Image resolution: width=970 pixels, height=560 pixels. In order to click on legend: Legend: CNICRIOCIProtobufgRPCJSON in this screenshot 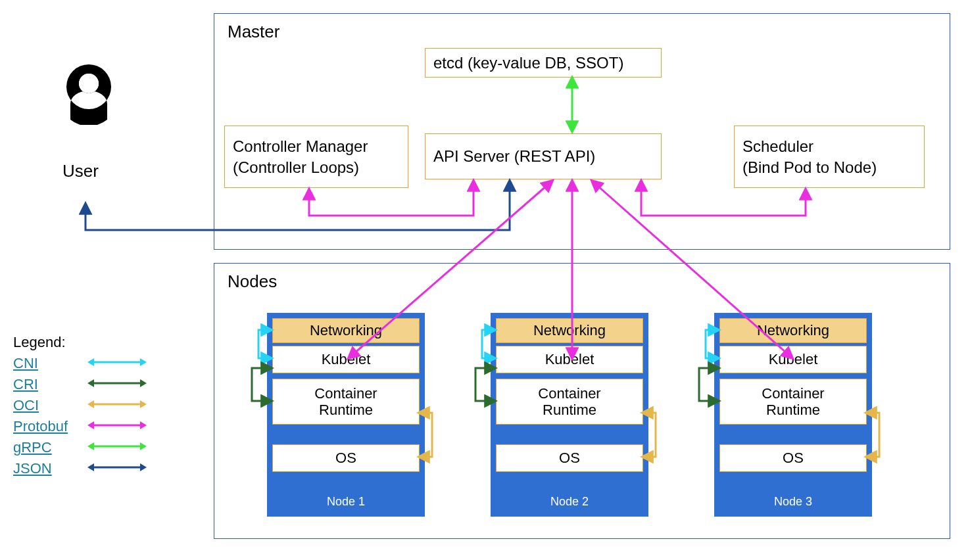, I will do `click(80, 406)`.